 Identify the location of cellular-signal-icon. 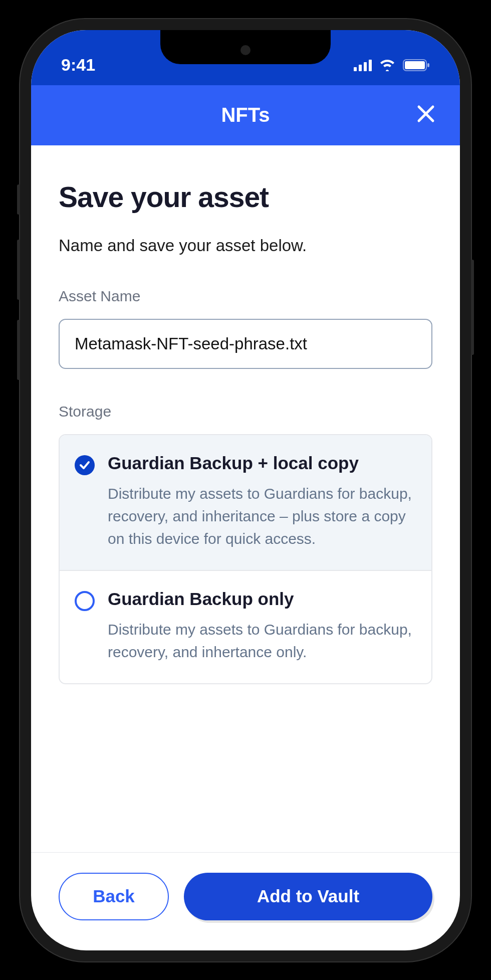
(363, 65).